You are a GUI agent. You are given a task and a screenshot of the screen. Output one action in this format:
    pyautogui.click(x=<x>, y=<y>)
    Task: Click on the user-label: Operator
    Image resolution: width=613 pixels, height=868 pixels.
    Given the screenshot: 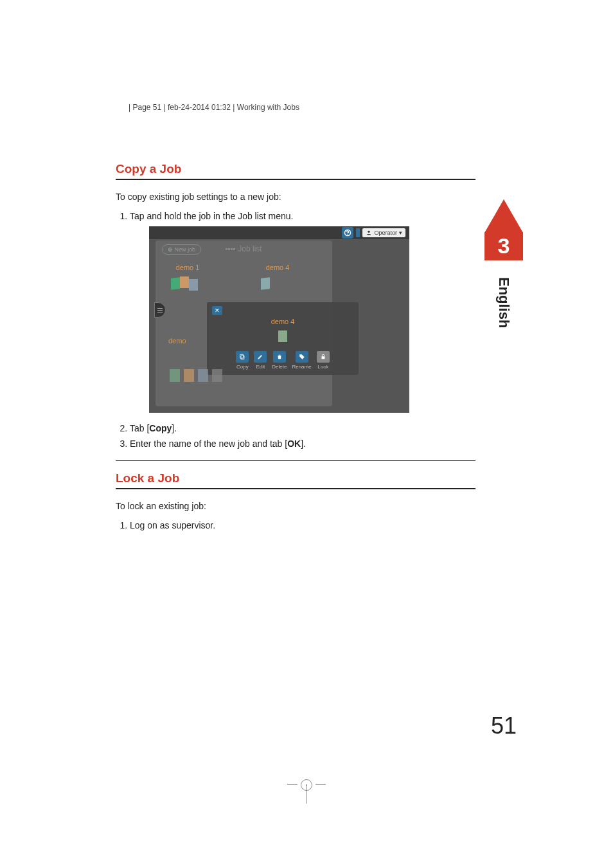 What is the action you would take?
    pyautogui.click(x=386, y=233)
    